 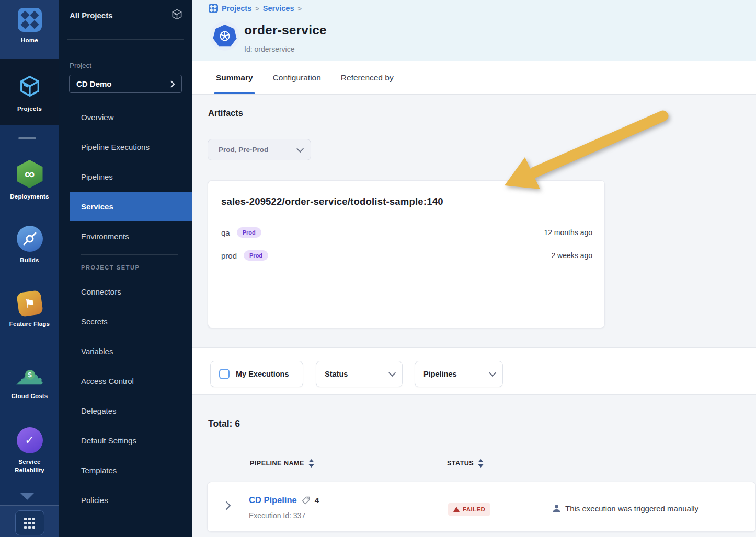 I want to click on column-pipeline-name: PIPELINE NAME, so click(x=282, y=463).